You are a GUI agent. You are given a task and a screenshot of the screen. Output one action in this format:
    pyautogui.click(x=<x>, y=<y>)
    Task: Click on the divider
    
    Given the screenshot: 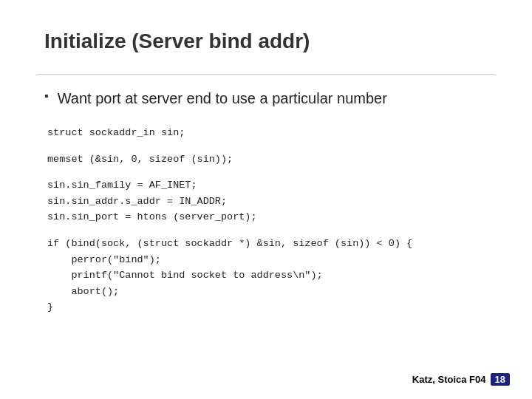 What is the action you would take?
    pyautogui.click(x=266, y=74)
    